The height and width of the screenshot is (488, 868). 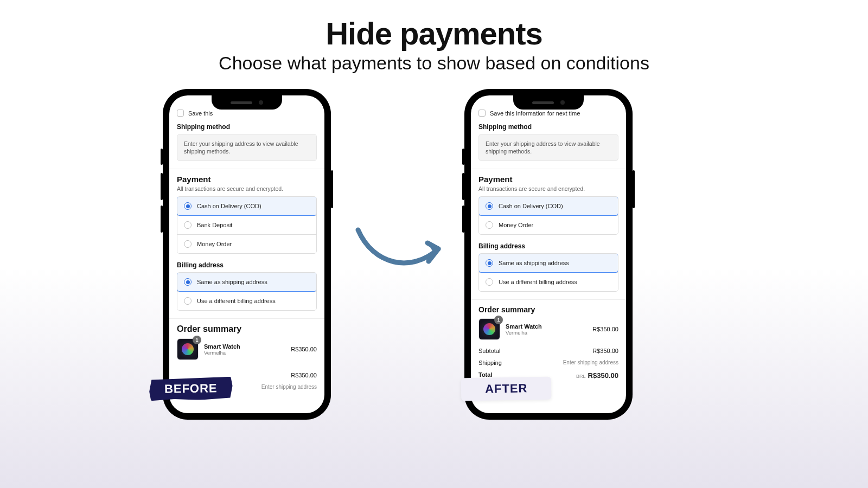 I want to click on page-title: Hide payments, so click(x=434, y=34).